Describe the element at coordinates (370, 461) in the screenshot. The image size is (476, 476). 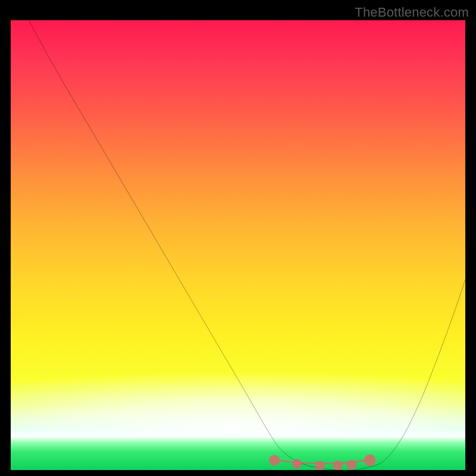
I see `marker-flat-band-right` at that location.